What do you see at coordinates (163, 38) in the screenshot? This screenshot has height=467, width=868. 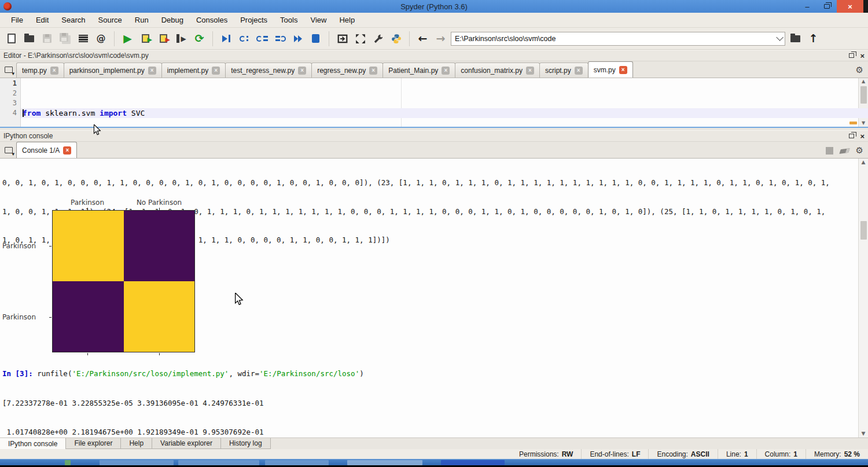 I see `run-cell-advance-button: ▶` at bounding box center [163, 38].